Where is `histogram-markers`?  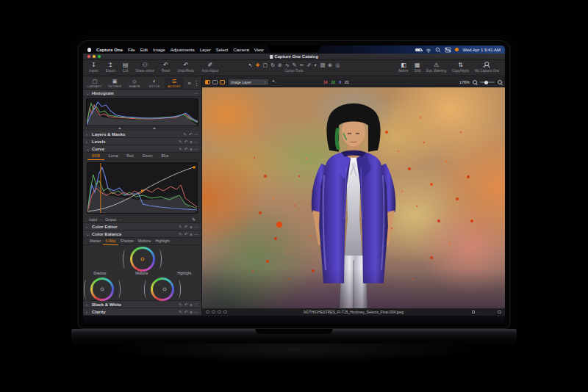 histogram-markers is located at coordinates (143, 128).